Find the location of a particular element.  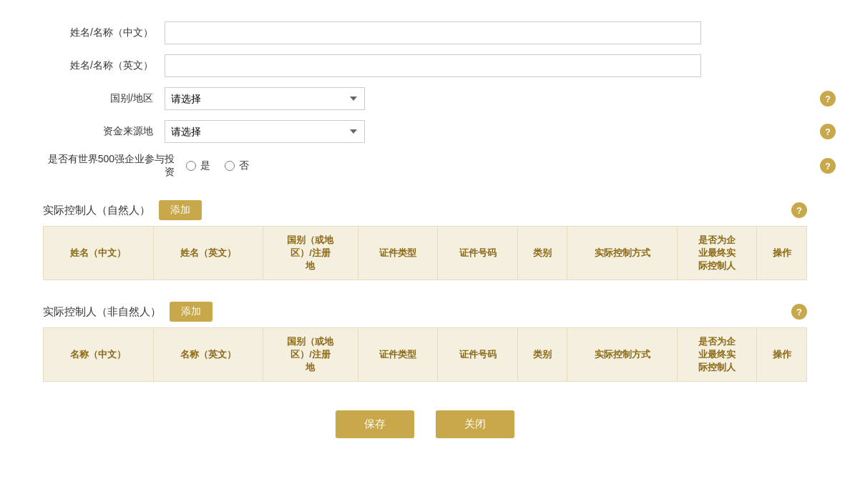

bottom-actions: 保存 关闭 is located at coordinates (425, 425).